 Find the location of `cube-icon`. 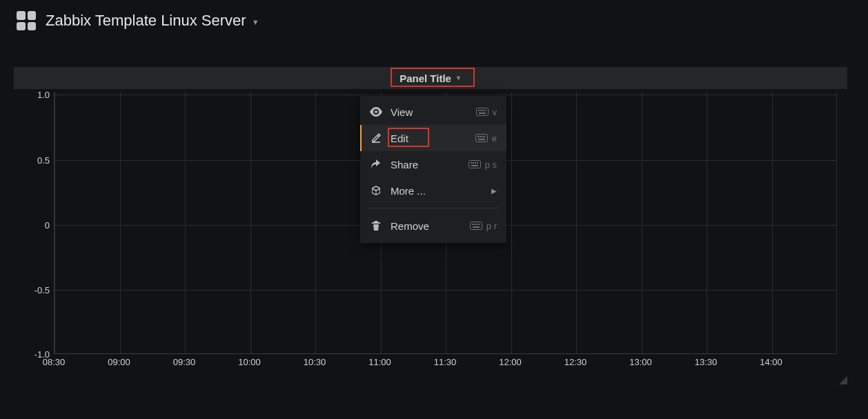

cube-icon is located at coordinates (376, 191).